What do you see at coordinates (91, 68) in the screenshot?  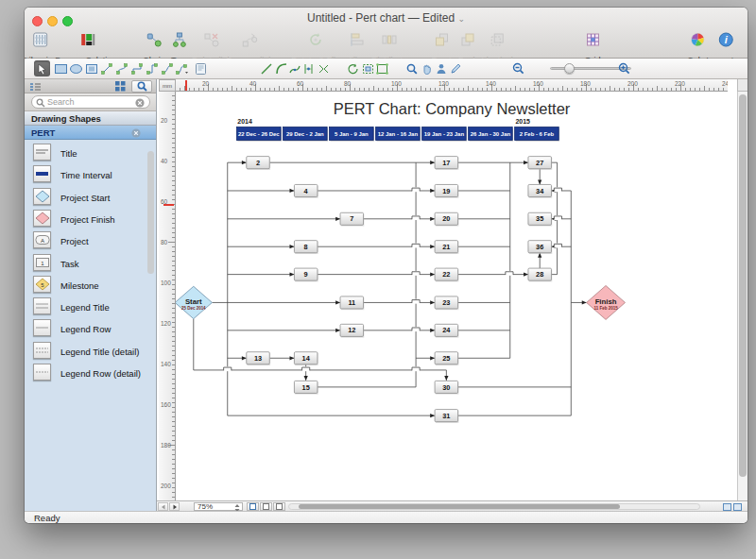 I see `tool-frame-button` at bounding box center [91, 68].